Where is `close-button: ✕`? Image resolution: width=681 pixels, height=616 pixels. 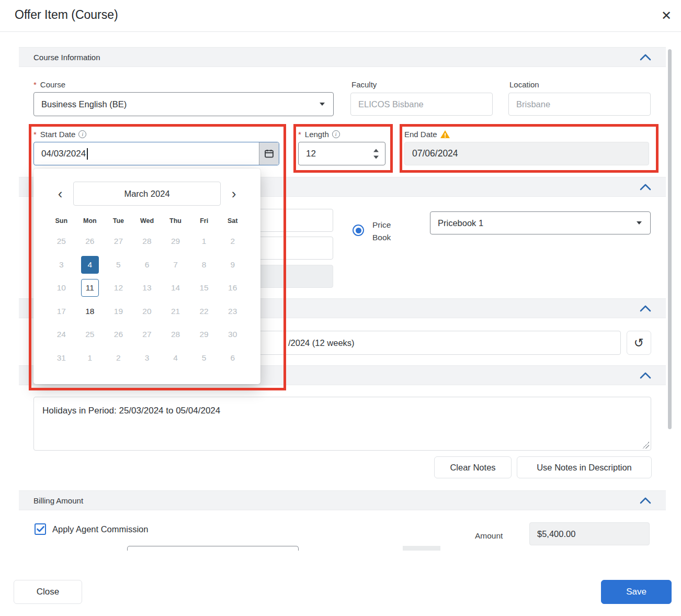 close-button: ✕ is located at coordinates (666, 16).